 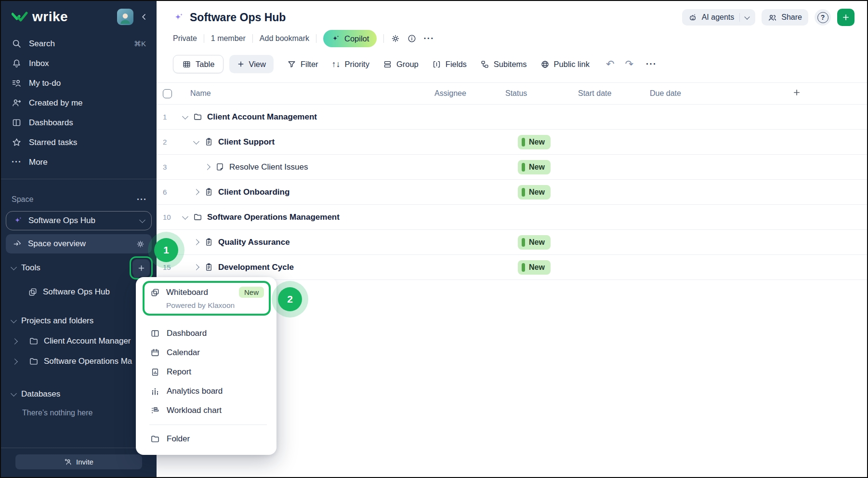 I want to click on sidebar-item-created-by-me: Created by me, so click(x=79, y=103).